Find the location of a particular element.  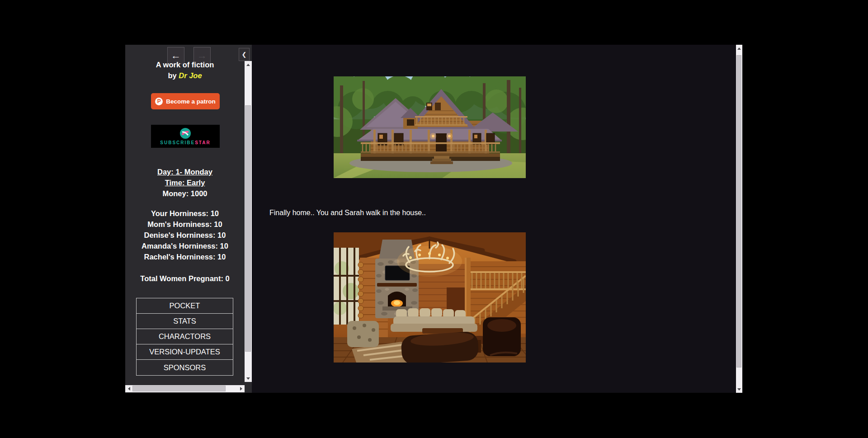

sidebar-scroll-down-button is located at coordinates (248, 378).